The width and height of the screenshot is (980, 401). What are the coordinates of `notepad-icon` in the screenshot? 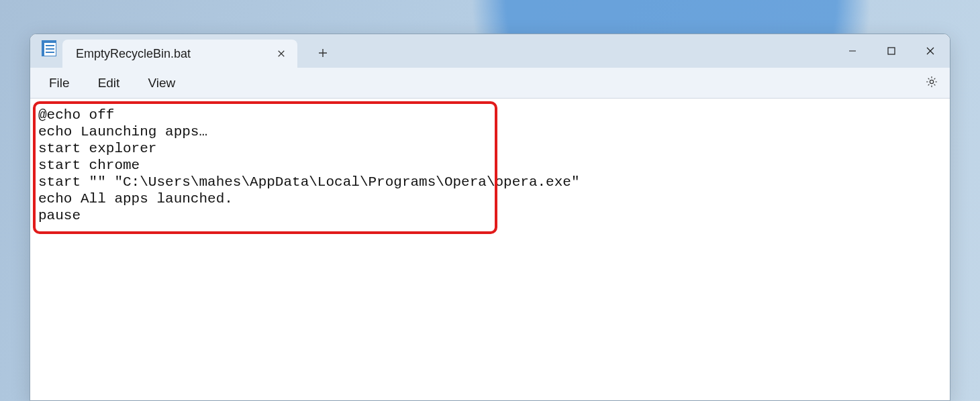 It's located at (49, 48).